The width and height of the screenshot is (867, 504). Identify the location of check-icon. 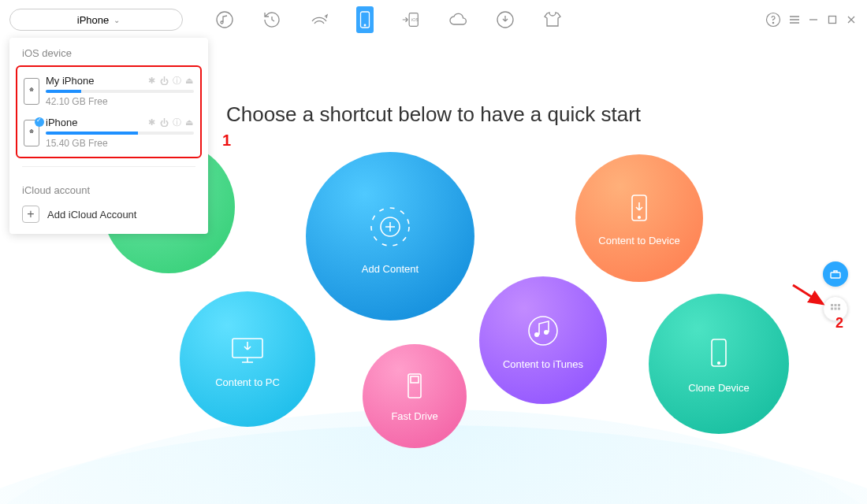
(39, 122).